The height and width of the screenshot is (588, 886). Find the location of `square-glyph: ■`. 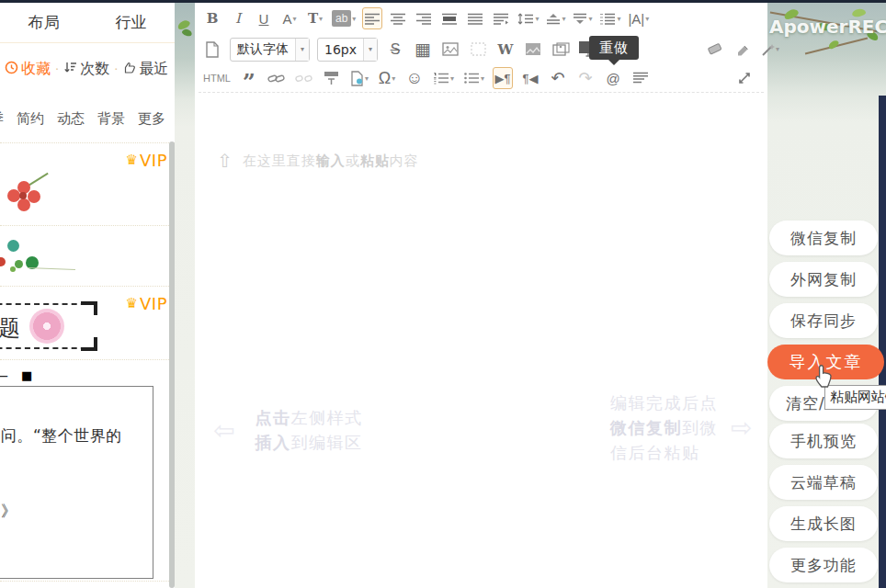

square-glyph: ■ is located at coordinates (27, 375).